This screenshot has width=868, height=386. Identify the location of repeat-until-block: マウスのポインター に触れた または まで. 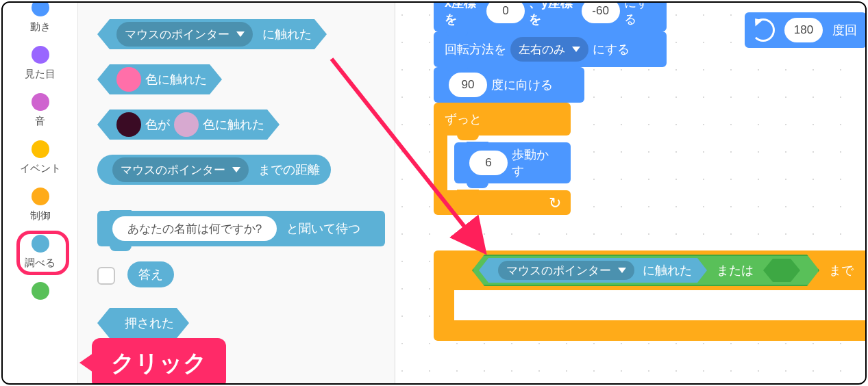
(649, 296).